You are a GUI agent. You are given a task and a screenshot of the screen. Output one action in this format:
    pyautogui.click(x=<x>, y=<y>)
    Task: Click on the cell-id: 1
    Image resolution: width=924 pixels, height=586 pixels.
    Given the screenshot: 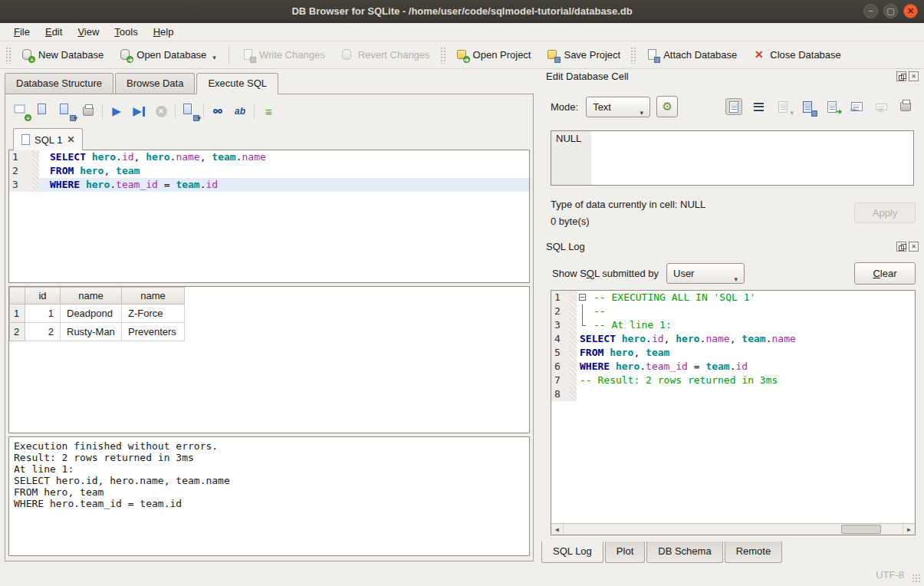 What is the action you would take?
    pyautogui.click(x=43, y=314)
    